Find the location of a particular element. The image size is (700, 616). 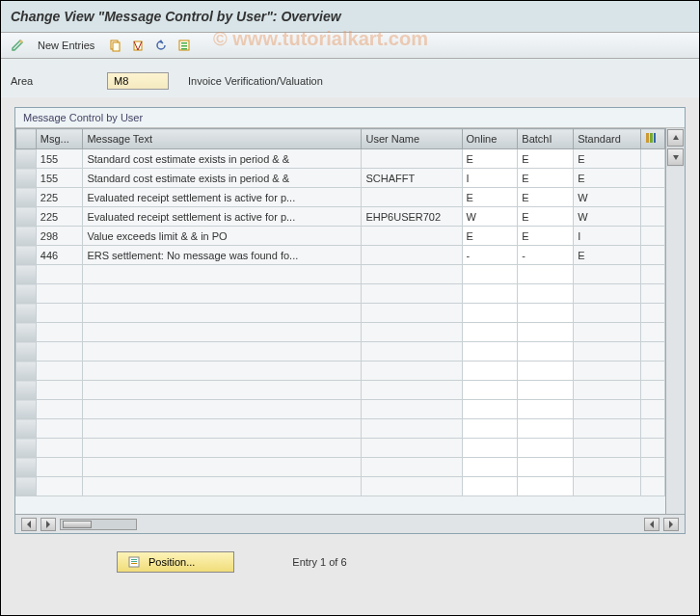

scroll-up-icon is located at coordinates (675, 138).